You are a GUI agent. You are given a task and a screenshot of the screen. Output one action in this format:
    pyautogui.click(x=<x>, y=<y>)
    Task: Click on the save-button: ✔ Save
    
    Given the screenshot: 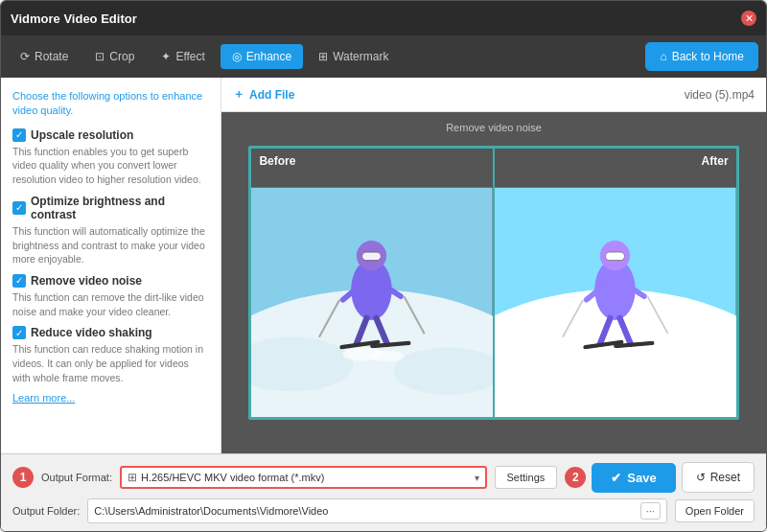 What is the action you would take?
    pyautogui.click(x=633, y=477)
    